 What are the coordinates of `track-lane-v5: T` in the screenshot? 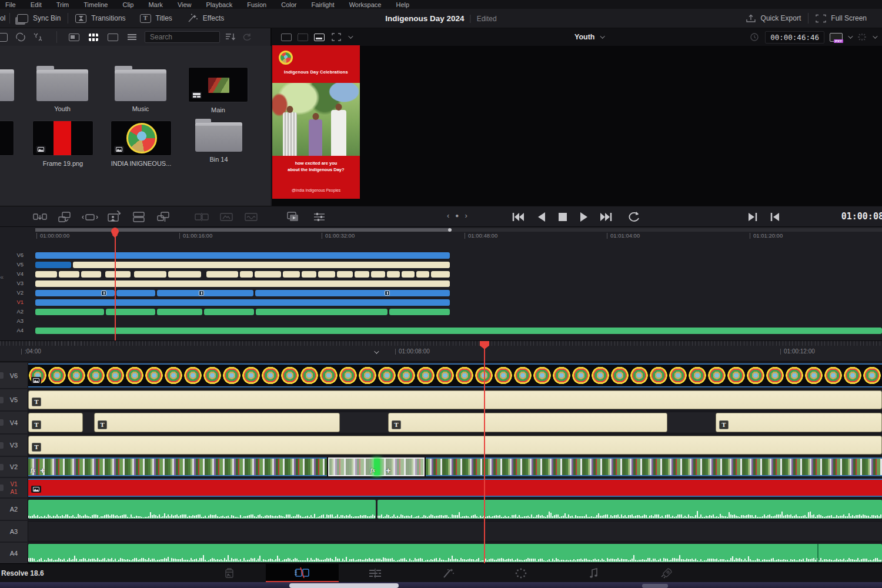 It's located at (455, 400).